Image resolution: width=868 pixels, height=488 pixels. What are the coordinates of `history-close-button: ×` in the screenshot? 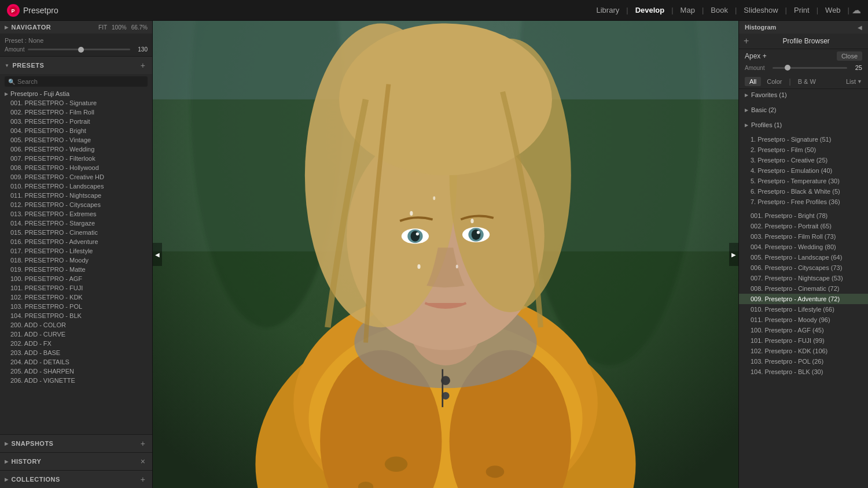 It's located at (143, 461).